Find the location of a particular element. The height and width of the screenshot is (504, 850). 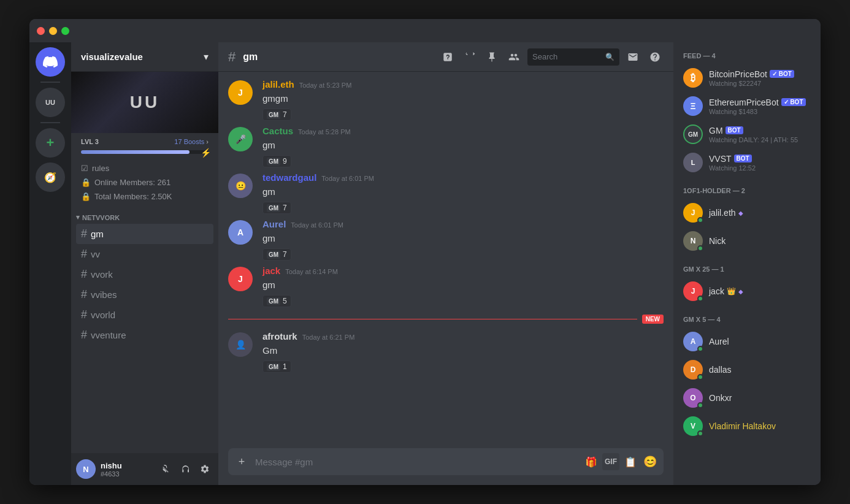

reaction-bar-ted: GM 7 is located at coordinates (463, 208).